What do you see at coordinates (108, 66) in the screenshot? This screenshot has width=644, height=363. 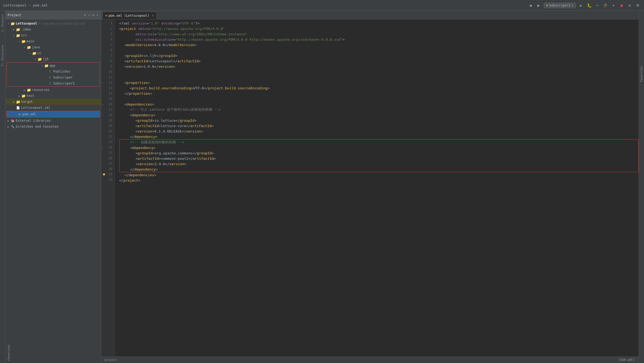 I see `line-num-9: 9` at bounding box center [108, 66].